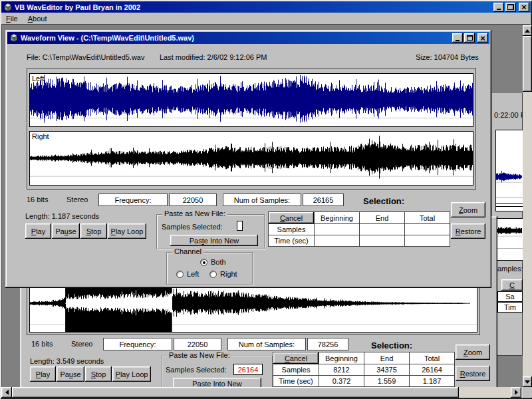  I want to click on win1-pause-button: Pause, so click(66, 231).